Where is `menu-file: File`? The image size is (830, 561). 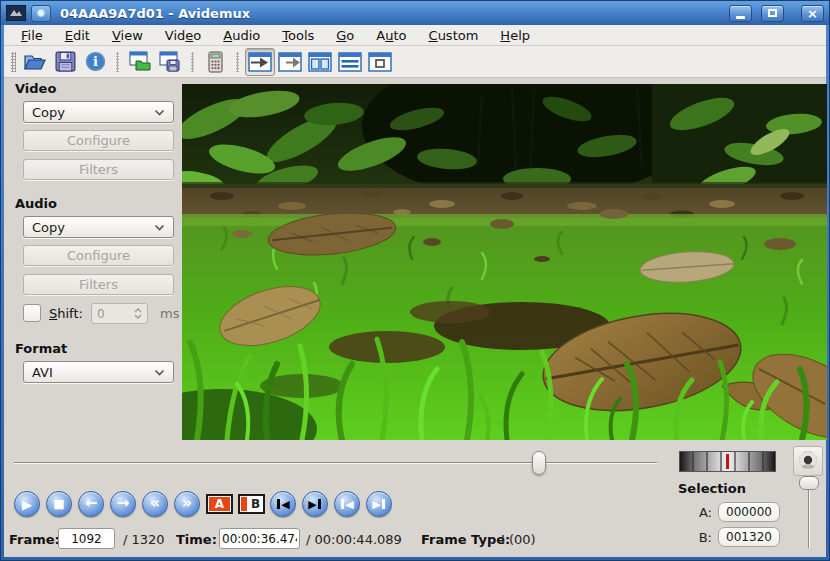
menu-file: File is located at coordinates (32, 36).